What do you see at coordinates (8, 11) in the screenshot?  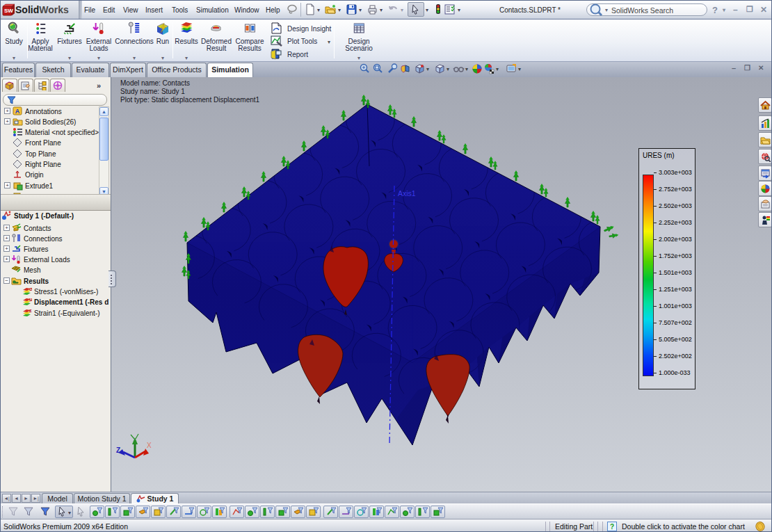 I see `svg-text: SW` at bounding box center [8, 11].